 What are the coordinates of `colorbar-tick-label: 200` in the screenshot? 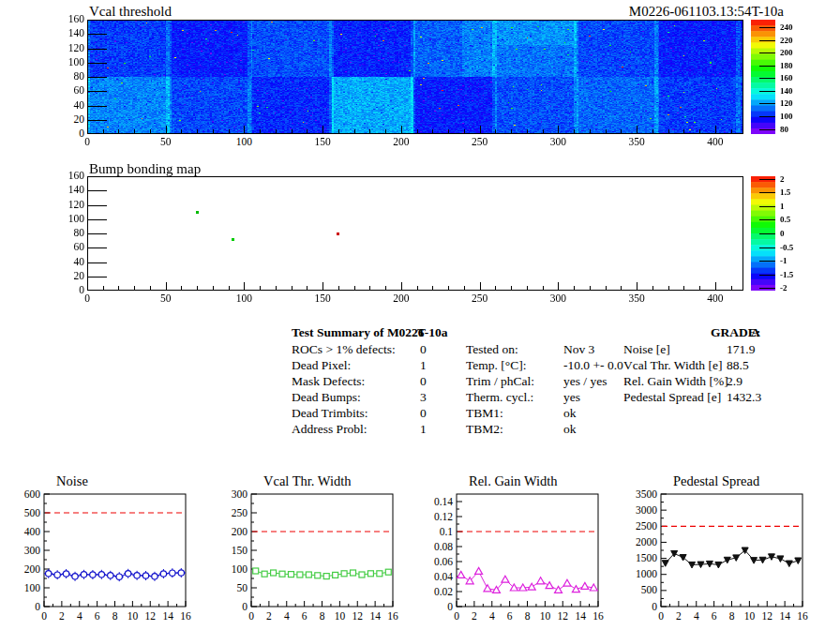 It's located at (787, 52).